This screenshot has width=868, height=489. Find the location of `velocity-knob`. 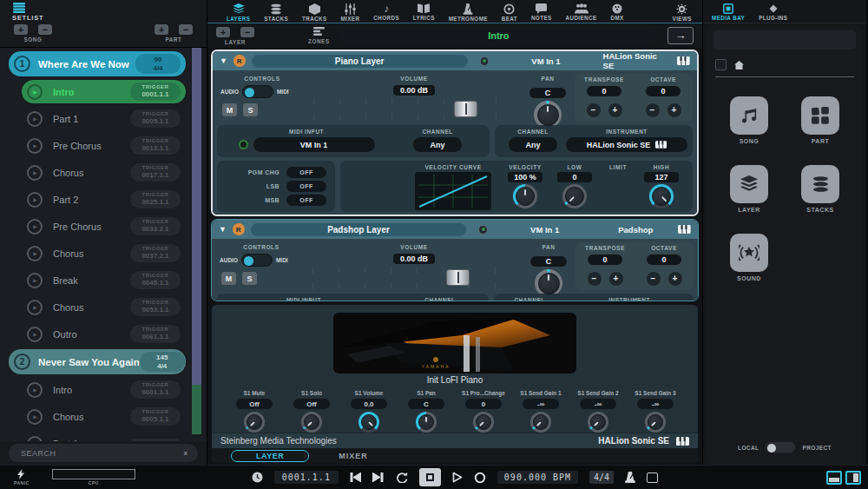

velocity-knob is located at coordinates (525, 196).